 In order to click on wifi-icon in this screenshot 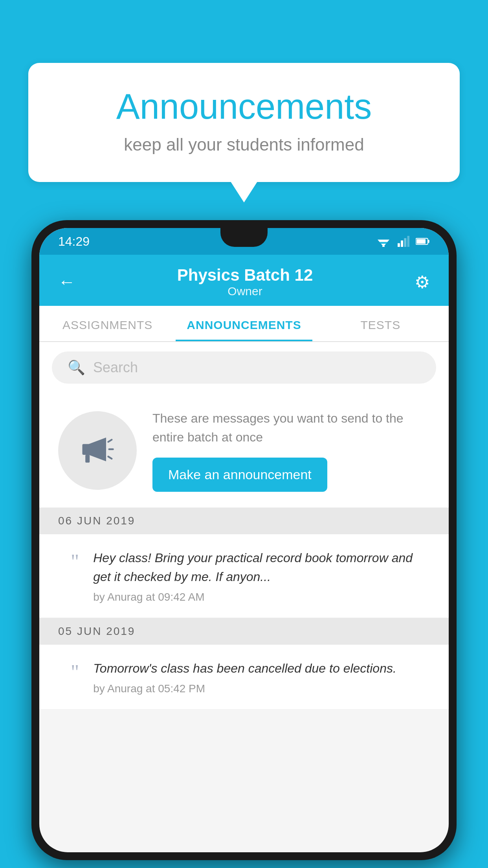, I will do `click(383, 241)`.